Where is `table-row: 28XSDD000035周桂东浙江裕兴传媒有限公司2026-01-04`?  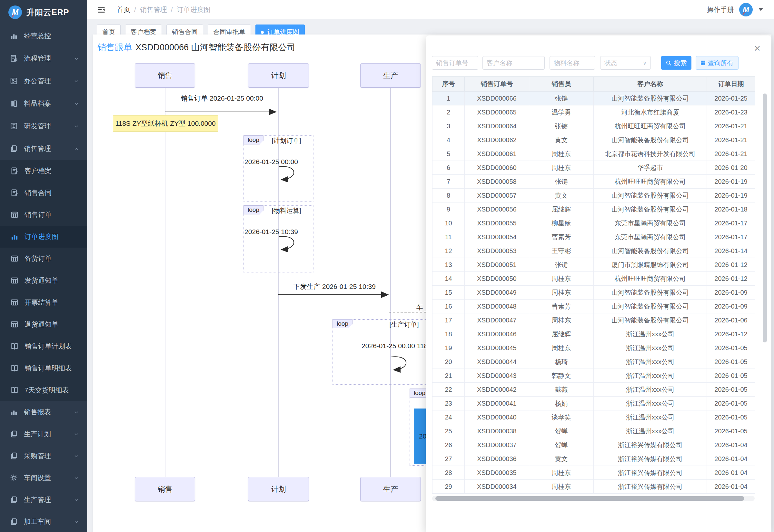
table-row: 28XSDD000035周桂东浙江裕兴传媒有限公司2026-01-04 is located at coordinates (594, 473).